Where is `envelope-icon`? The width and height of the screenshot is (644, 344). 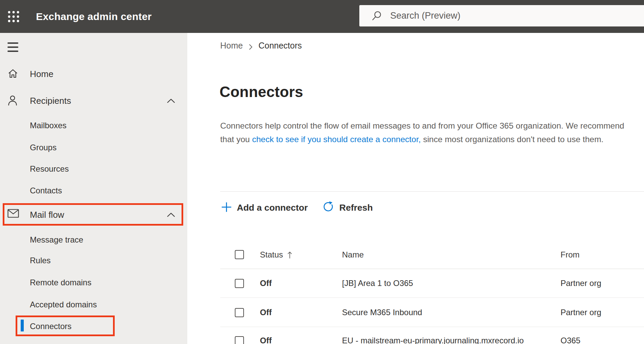 envelope-icon is located at coordinates (13, 215).